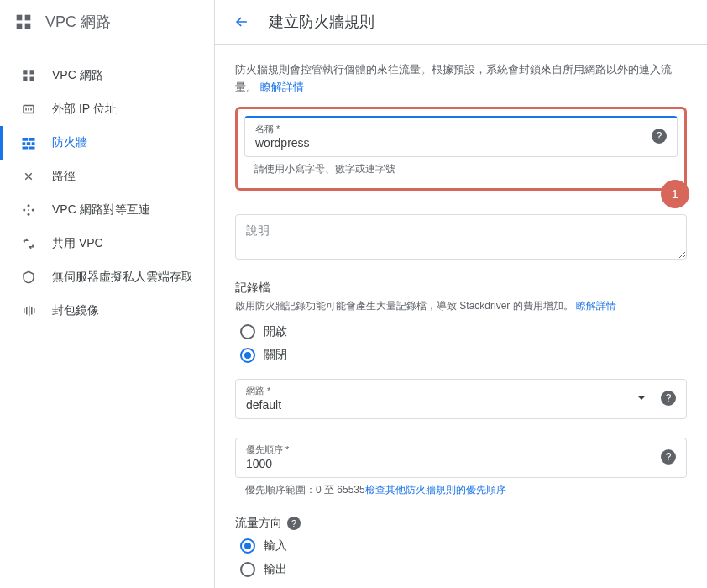  Describe the element at coordinates (461, 399) in the screenshot. I see `network-select: 網路 * default ?` at that location.